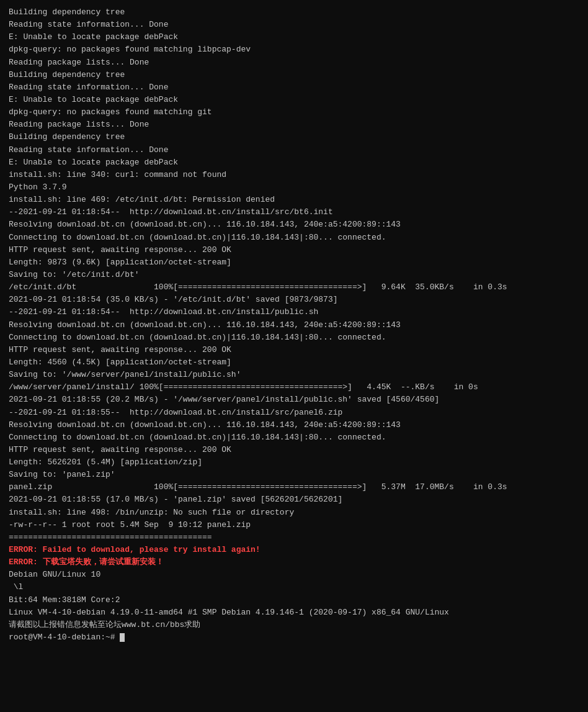 The width and height of the screenshot is (588, 712). I want to click on terminal-line: dpkg-query: no packages found matching g…, so click(294, 112).